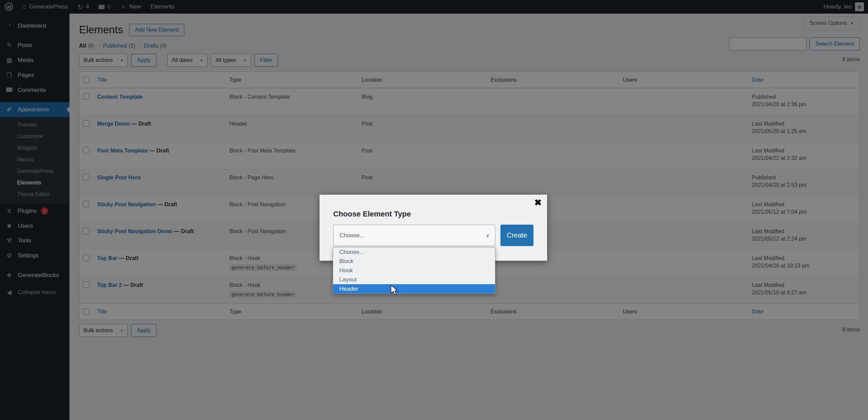  What do you see at coordinates (517, 236) in the screenshot?
I see `create-button: Create` at bounding box center [517, 236].